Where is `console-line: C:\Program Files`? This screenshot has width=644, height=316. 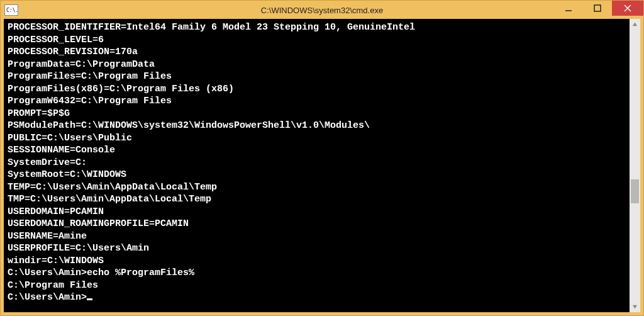 console-line: C:\Program Files is located at coordinates (317, 286).